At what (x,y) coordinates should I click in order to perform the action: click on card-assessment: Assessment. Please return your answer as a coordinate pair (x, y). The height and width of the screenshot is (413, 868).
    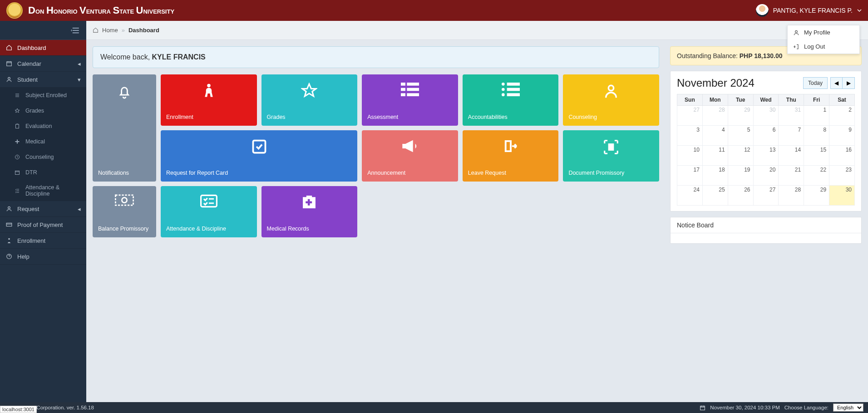
    Looking at the image, I should click on (410, 100).